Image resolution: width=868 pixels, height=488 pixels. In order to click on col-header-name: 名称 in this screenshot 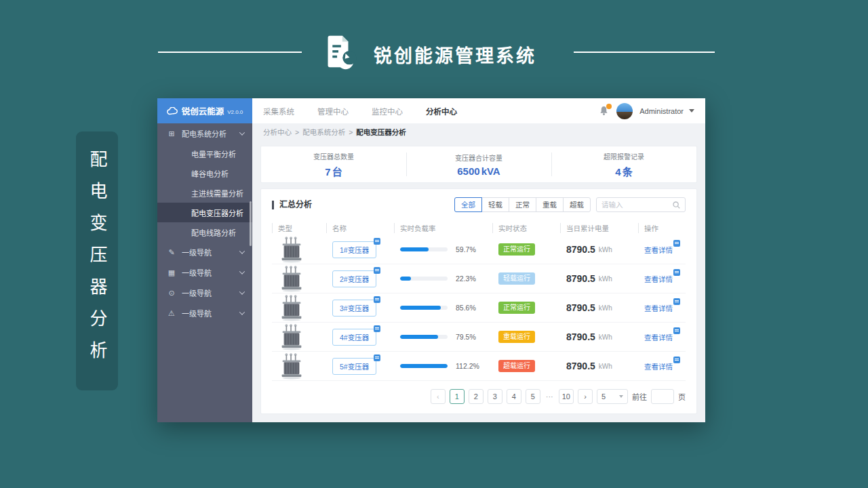, I will do `click(360, 228)`.